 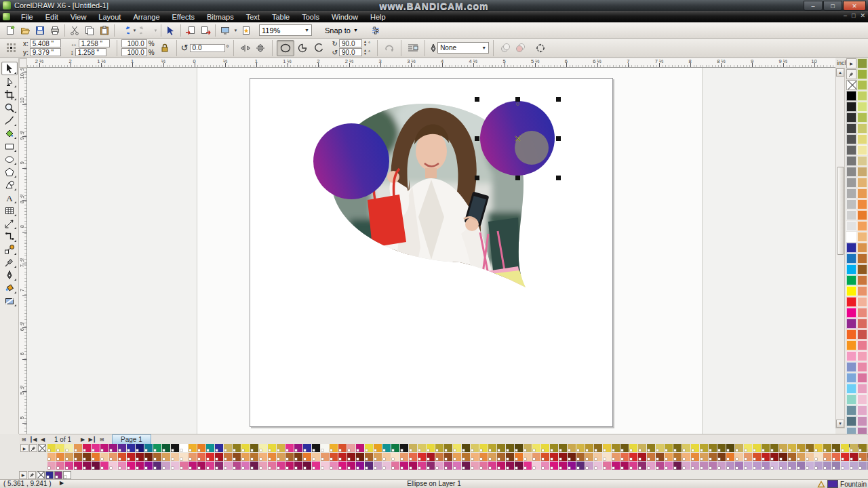 What do you see at coordinates (225, 30) in the screenshot?
I see `application-launcher-icon` at bounding box center [225, 30].